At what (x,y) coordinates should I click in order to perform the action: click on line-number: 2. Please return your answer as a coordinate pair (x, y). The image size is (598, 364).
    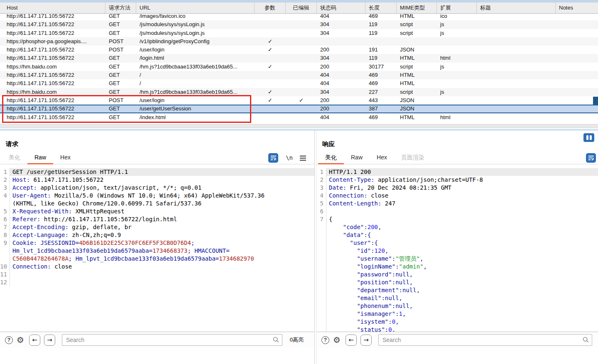
    Looking at the image, I should click on (5, 180).